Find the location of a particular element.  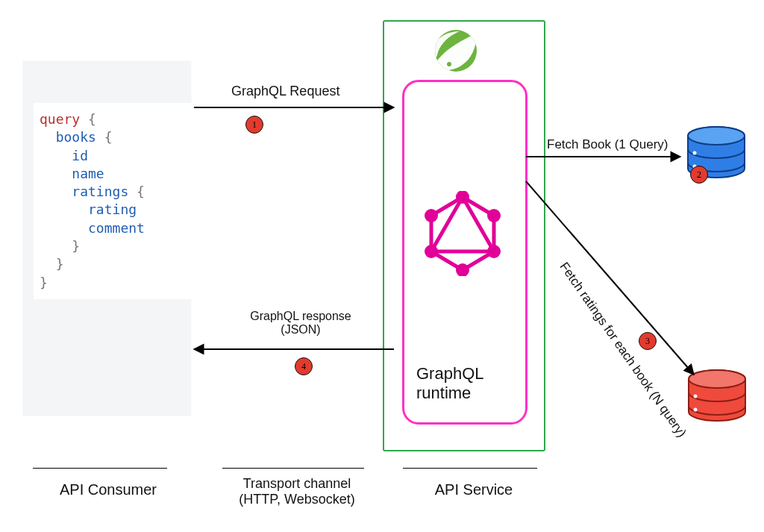

step-badge-3: 3 is located at coordinates (648, 341).